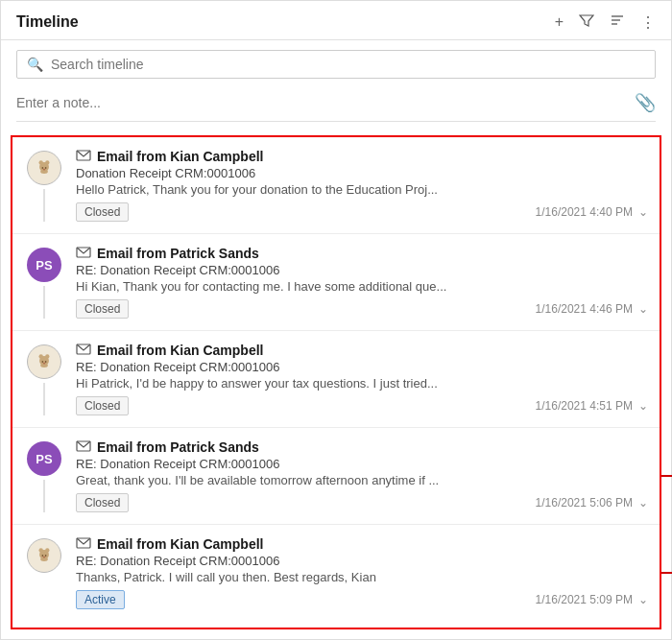  Describe the element at coordinates (335, 578) in the screenshot. I see `email-preview: Thanks, Patrick. I will call you then. B…` at that location.